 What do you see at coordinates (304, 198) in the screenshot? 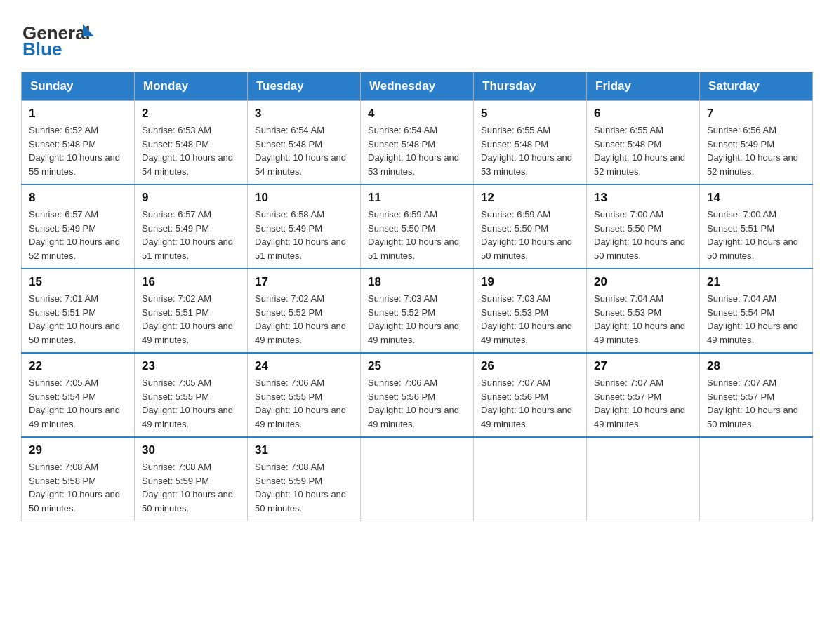
I see `day-number: 10` at bounding box center [304, 198].